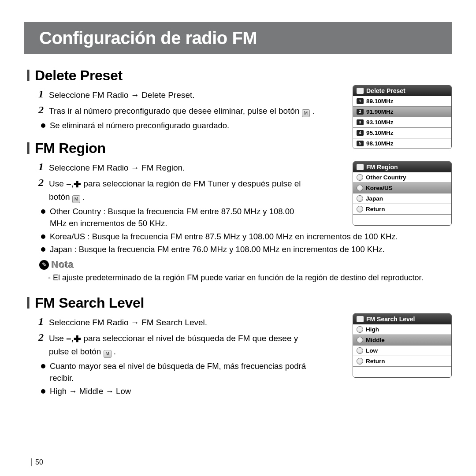 This screenshot has height=476, width=476. Describe the element at coordinates (89, 303) in the screenshot. I see `heading-text: FM Search Level` at that location.